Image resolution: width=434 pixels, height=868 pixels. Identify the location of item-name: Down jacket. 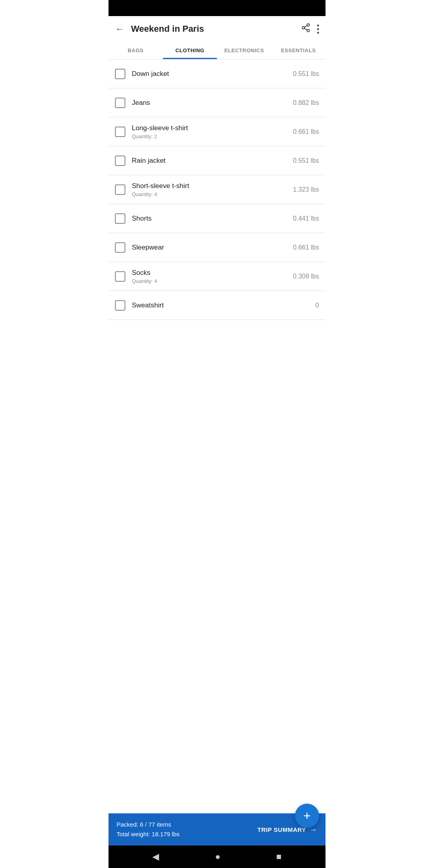
(210, 74).